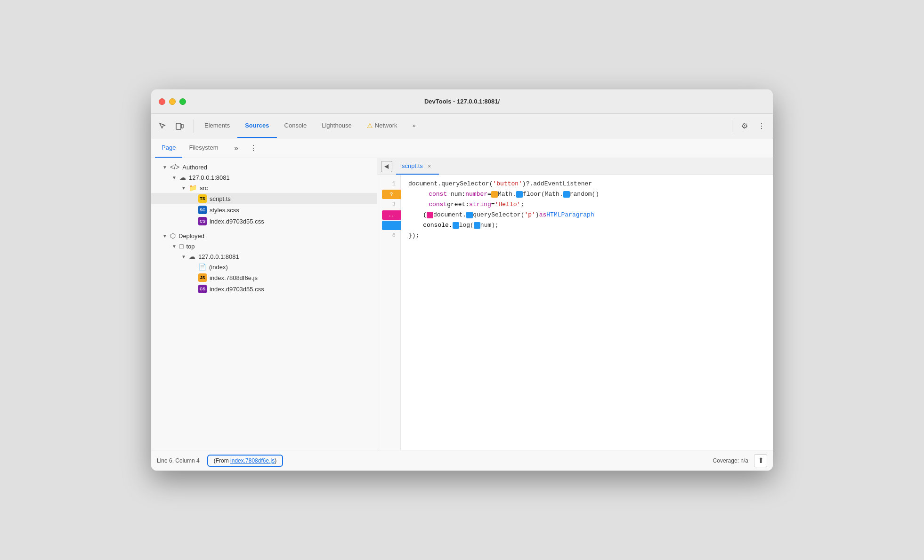 The height and width of the screenshot is (560, 924). What do you see at coordinates (470, 215) in the screenshot?
I see `type-badge-blue3` at bounding box center [470, 215].